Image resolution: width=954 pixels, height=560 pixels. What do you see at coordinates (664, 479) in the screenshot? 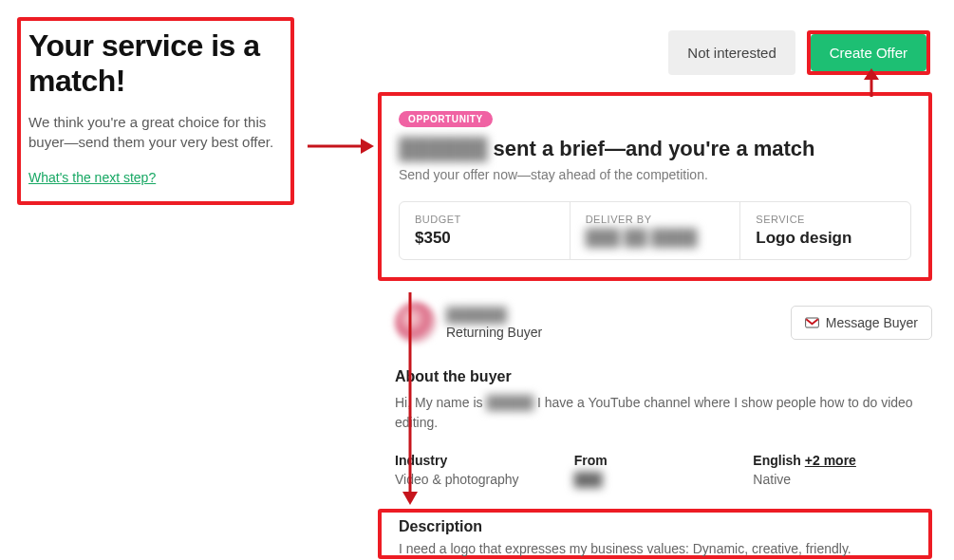
I see `from-value-redacted: ███` at bounding box center [664, 479].